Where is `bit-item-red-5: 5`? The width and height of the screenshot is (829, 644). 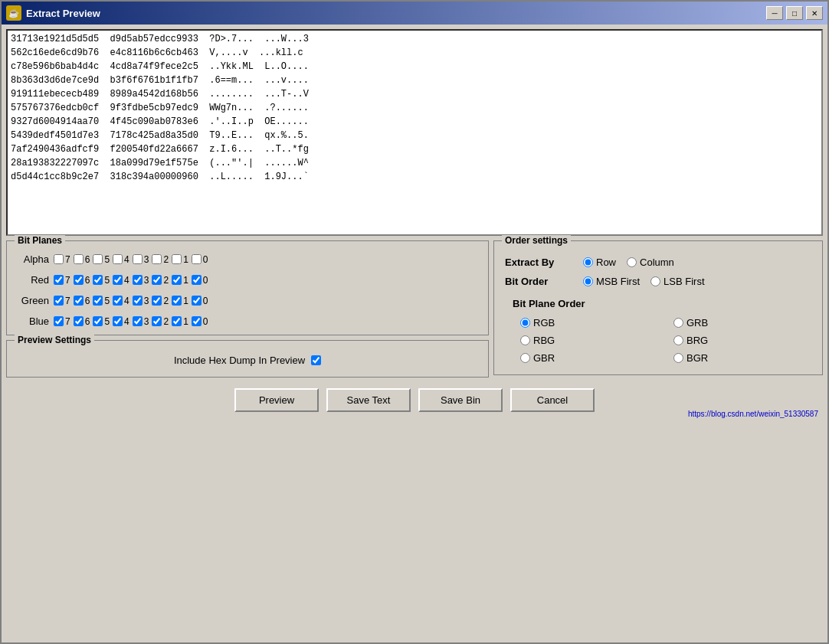
bit-item-red-5: 5 is located at coordinates (101, 280).